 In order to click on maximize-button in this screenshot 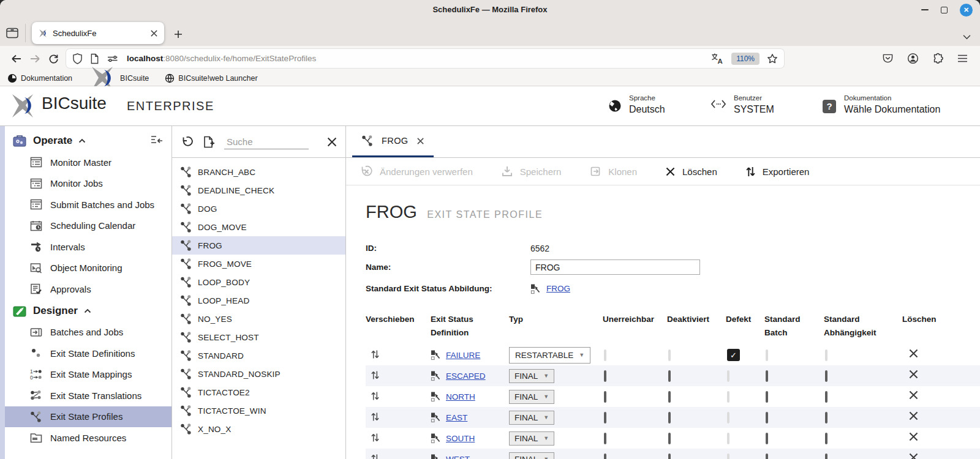, I will do `click(944, 10)`.